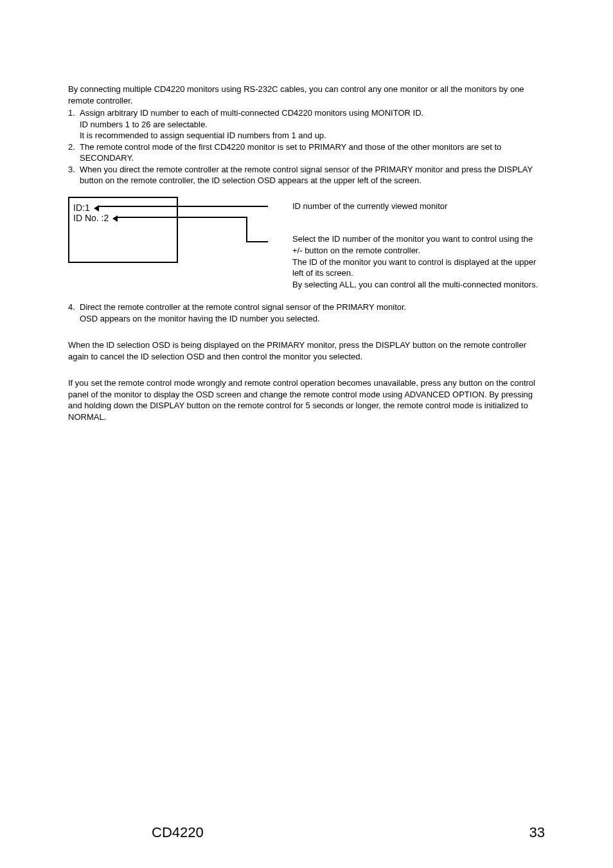 This screenshot has height=868, width=613. Describe the element at coordinates (306, 312) in the screenshot. I see `step-4: 4. Direct the remote controller at the r…` at that location.